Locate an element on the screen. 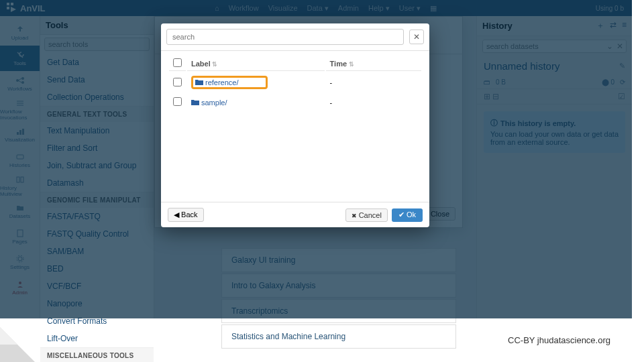 Image resolution: width=644 pixels, height=362 pixels. nav-visualization: Visualization is located at coordinates (20, 135).